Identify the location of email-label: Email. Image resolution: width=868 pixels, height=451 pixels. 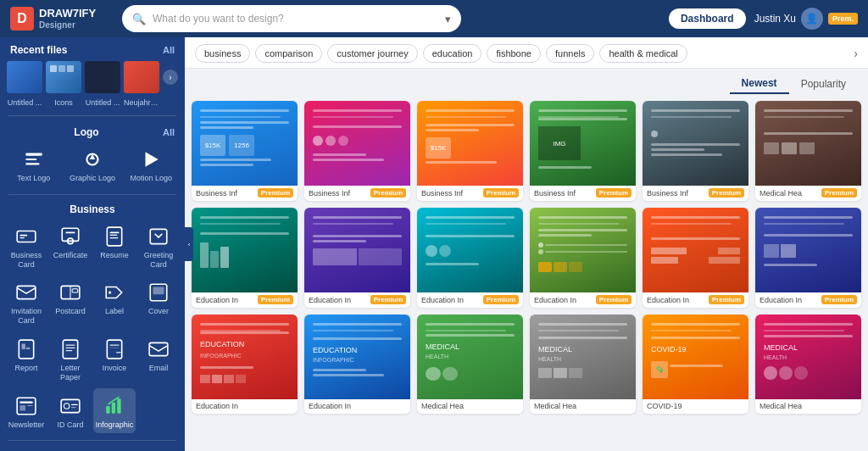
(159, 368).